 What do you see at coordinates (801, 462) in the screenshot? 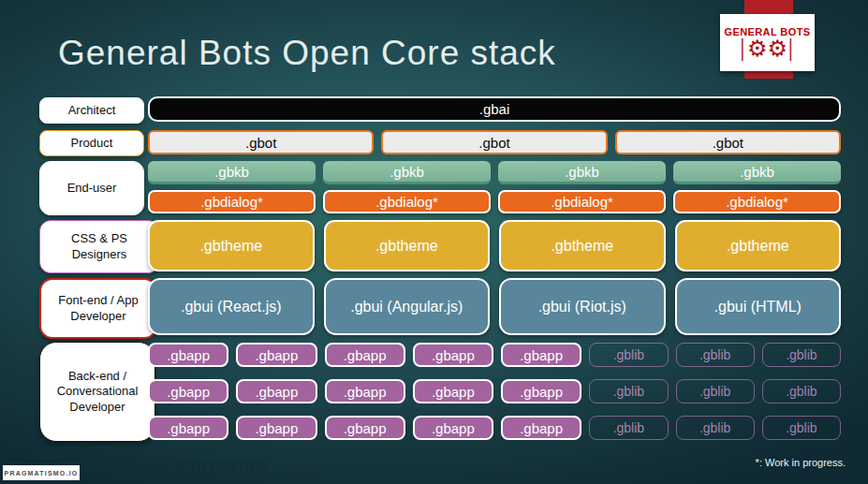
I see `work-in-progress-footnote: *: Work in progress.` at bounding box center [801, 462].